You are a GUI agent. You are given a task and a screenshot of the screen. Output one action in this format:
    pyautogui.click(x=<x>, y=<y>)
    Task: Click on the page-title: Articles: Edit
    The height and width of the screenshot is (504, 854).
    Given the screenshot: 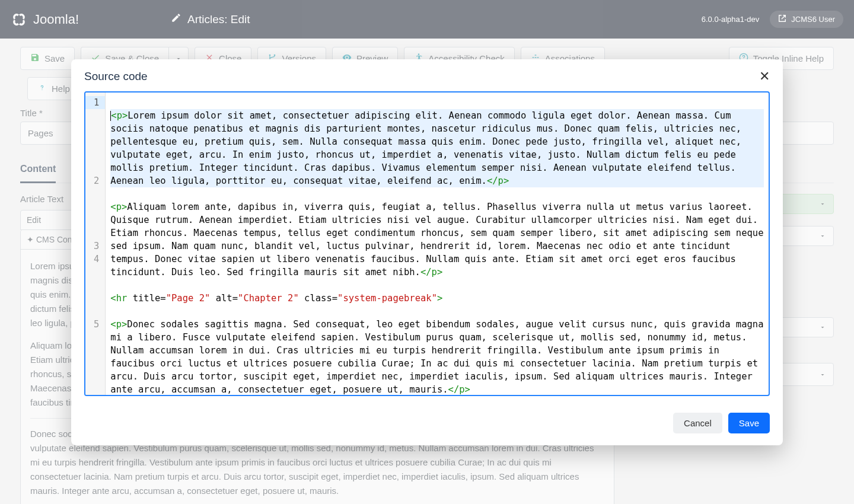 What is the action you would take?
    pyautogui.click(x=436, y=19)
    